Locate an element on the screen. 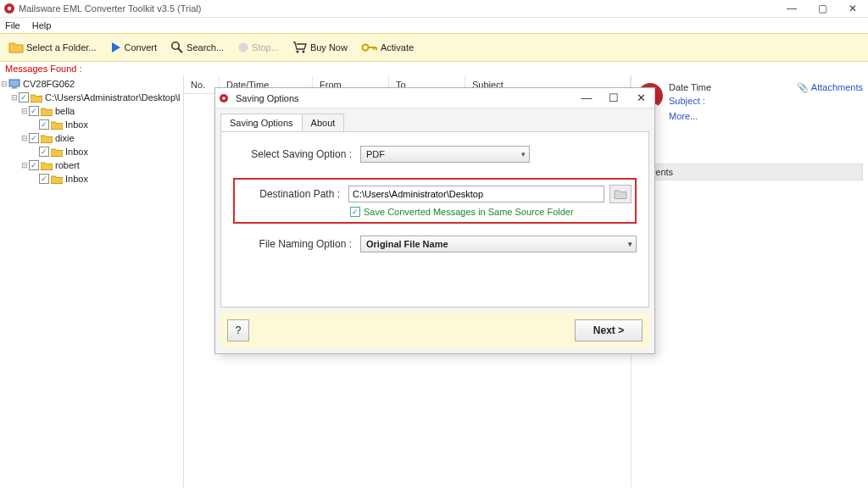 The image size is (868, 488). preview-more-link: More... is located at coordinates (731, 116).